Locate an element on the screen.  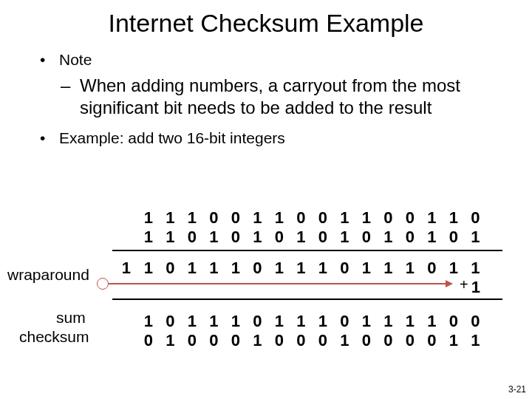
wraparound-circle-icon is located at coordinates (103, 284).